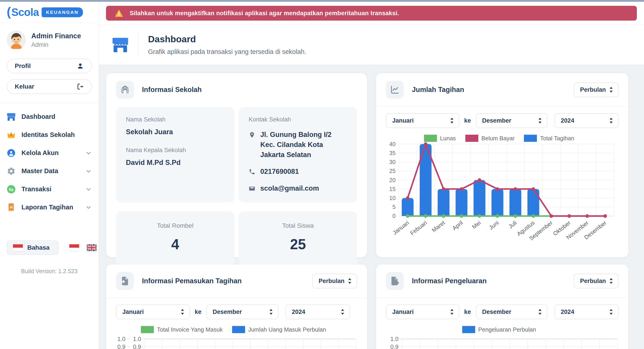  Describe the element at coordinates (298, 120) in the screenshot. I see `contact-label: Kontak Sekolah` at that location.